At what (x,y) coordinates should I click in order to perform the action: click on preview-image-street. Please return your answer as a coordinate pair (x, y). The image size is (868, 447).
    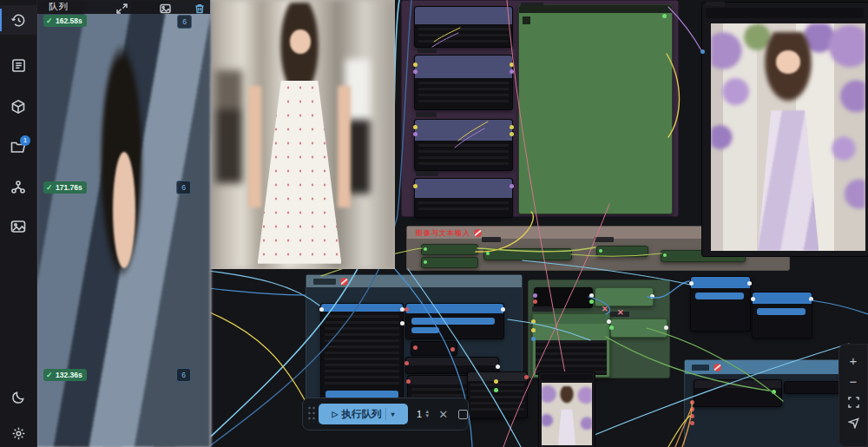
    Looking at the image, I should click on (299, 135).